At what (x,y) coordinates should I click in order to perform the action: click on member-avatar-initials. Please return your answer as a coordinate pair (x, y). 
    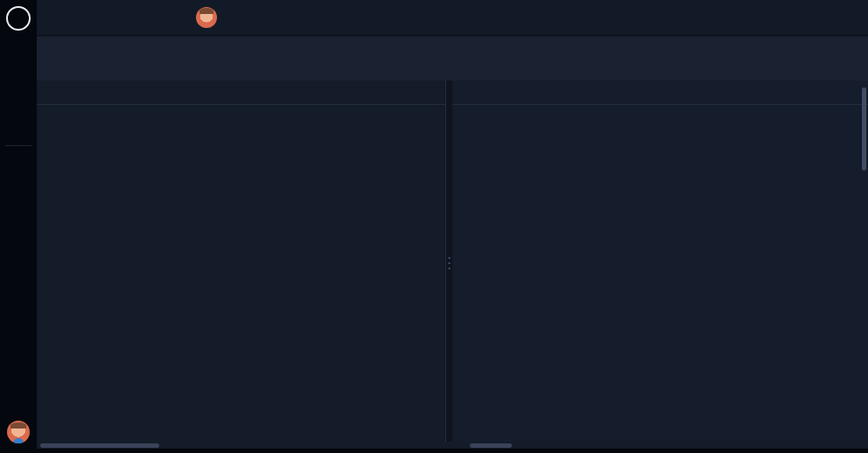
    Looking at the image, I should click on (225, 17).